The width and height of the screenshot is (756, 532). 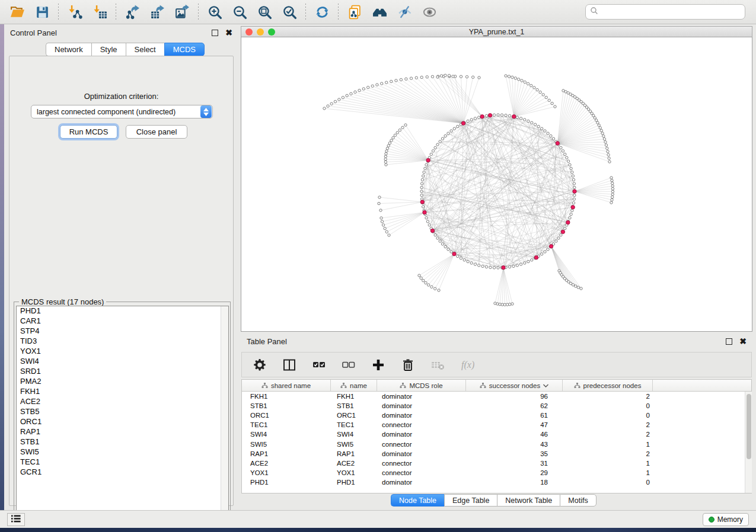 What do you see at coordinates (229, 33) in the screenshot?
I see `close-panel-icon: ✖` at bounding box center [229, 33].